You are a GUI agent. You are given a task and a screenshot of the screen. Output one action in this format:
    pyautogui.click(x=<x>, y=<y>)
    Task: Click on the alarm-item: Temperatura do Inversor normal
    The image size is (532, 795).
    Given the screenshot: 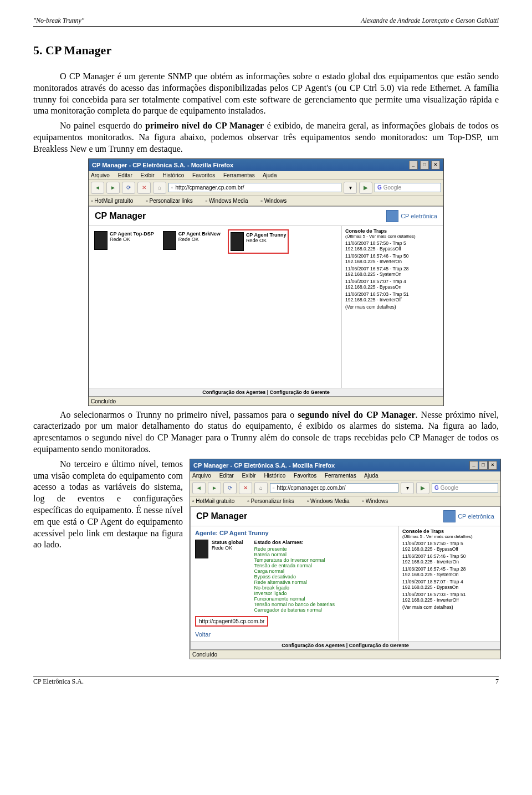 What is the action you would take?
    pyautogui.click(x=295, y=560)
    